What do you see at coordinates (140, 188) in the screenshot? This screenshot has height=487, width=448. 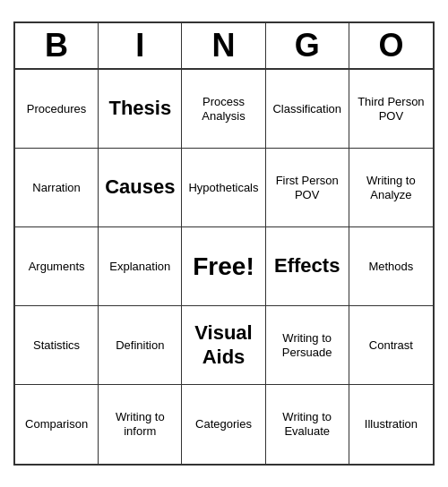 I see `bingo-cell-6: Causes` at bounding box center [140, 188].